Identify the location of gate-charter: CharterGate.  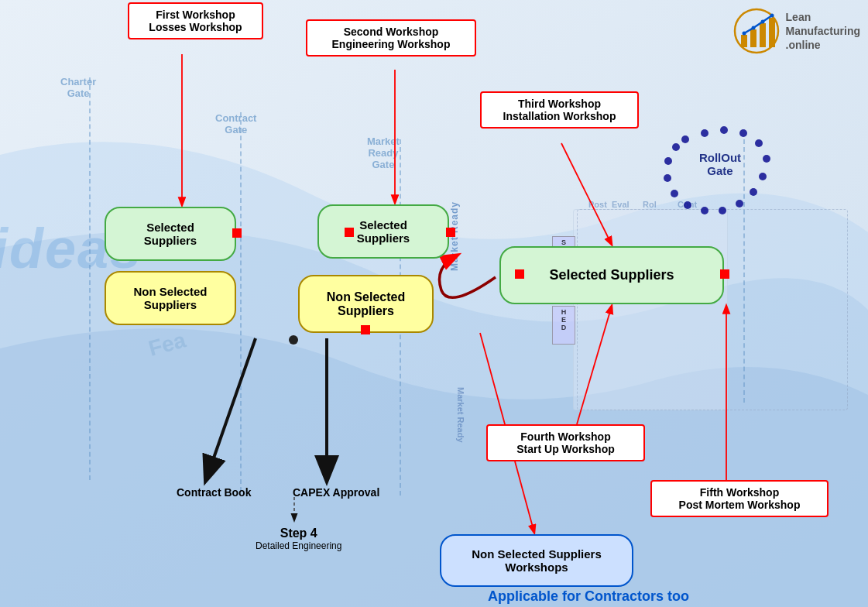
(78, 87).